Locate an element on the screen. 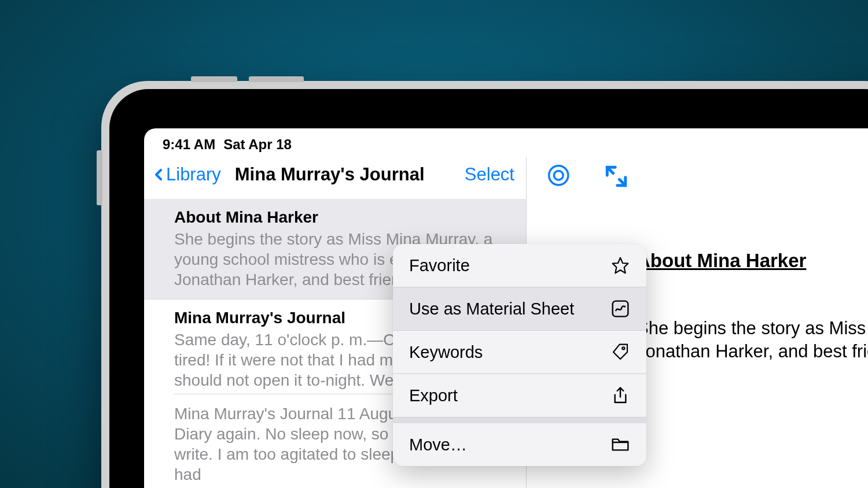 The height and width of the screenshot is (488, 868). star-icon is located at coordinates (620, 265).